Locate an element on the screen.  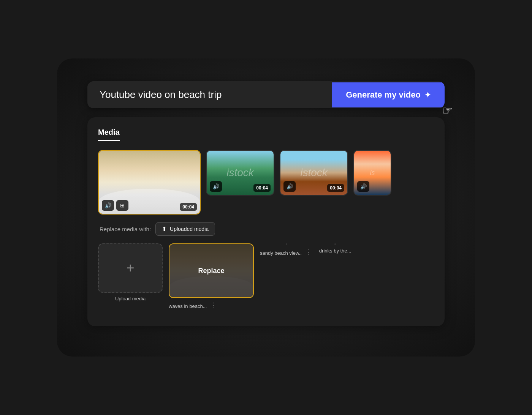
media-card-1: sandy beach view.. ⋮ is located at coordinates (287, 251).